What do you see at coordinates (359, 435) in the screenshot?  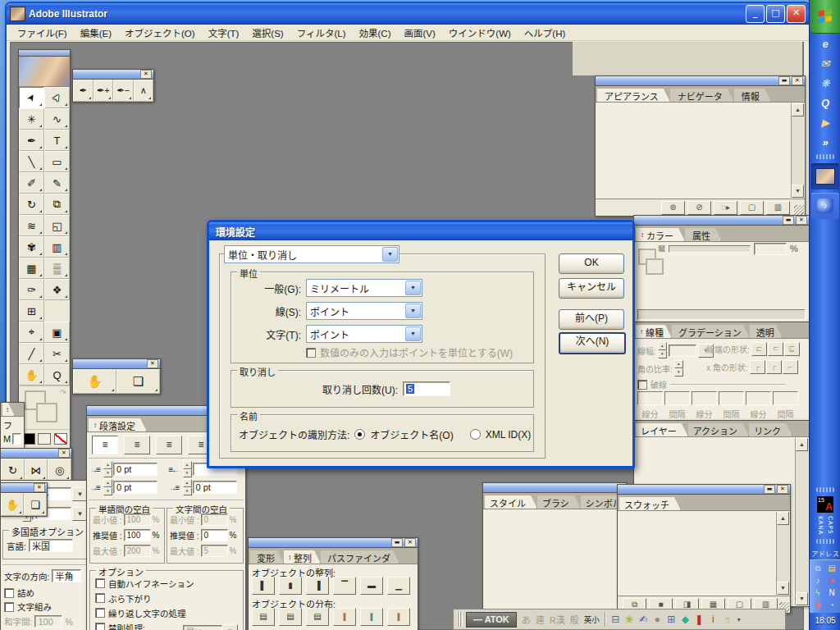 I see `object-name-radio` at bounding box center [359, 435].